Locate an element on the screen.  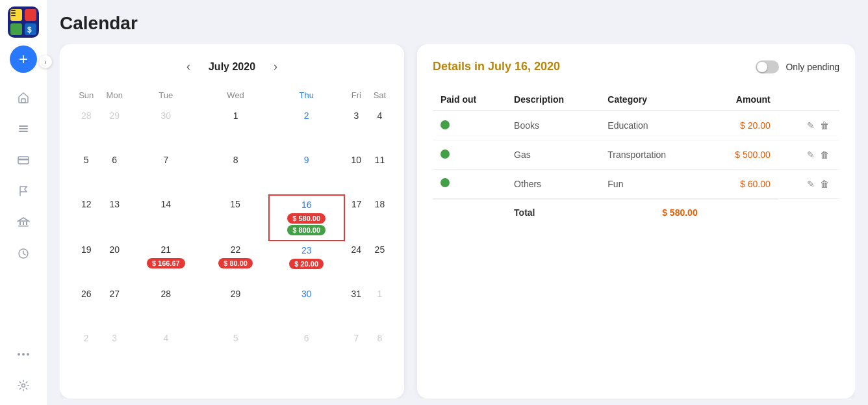
next-month-button: › is located at coordinates (275, 66).